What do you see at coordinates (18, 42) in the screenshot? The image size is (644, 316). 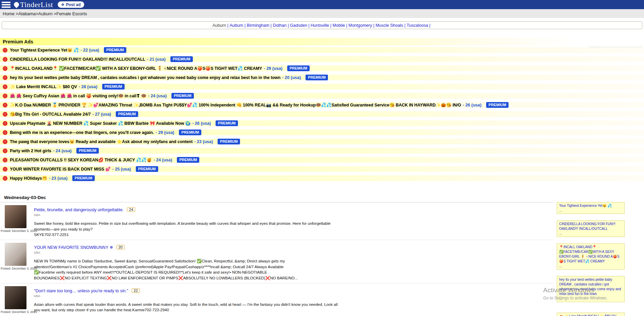 I see `premium-section-title: Premium Ads` at bounding box center [18, 42].